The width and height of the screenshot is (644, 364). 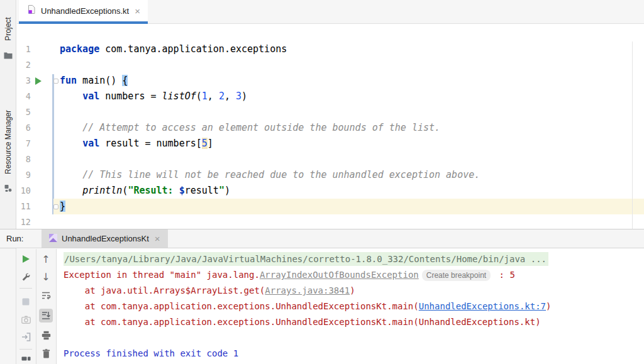 I want to click on code-text: }, so click(x=352, y=206).